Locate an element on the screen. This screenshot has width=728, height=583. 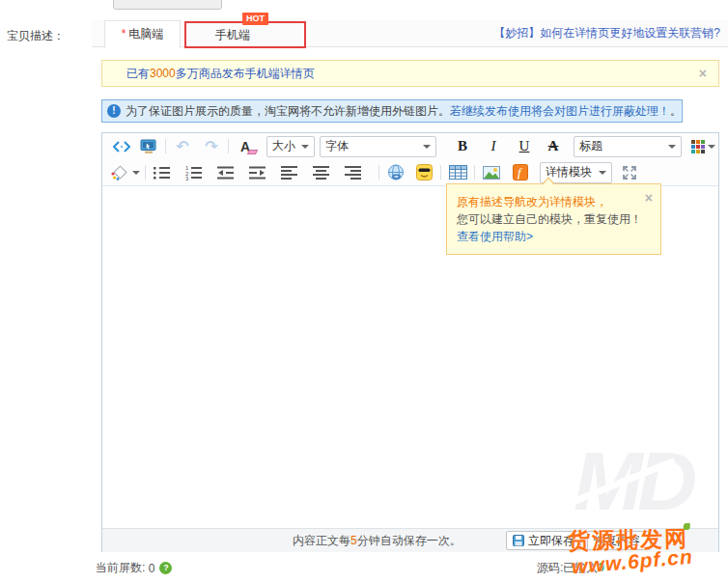
align-right-icon is located at coordinates (353, 173).